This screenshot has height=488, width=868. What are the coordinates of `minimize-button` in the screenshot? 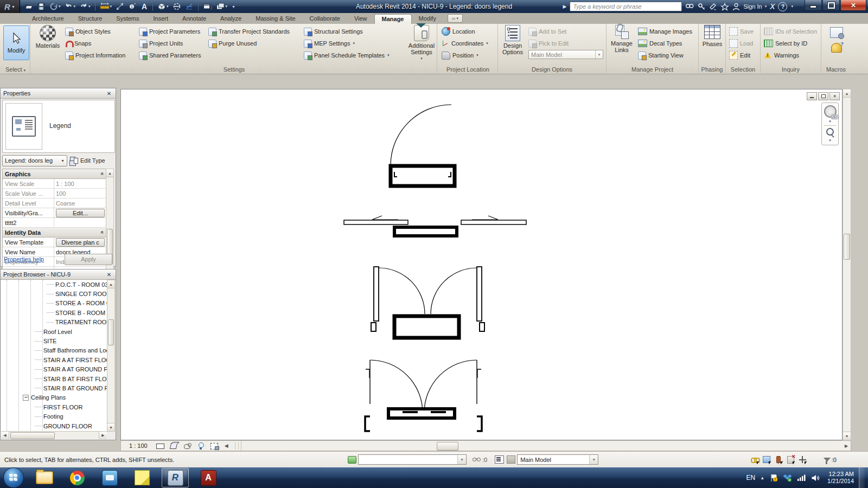 It's located at (813, 5).